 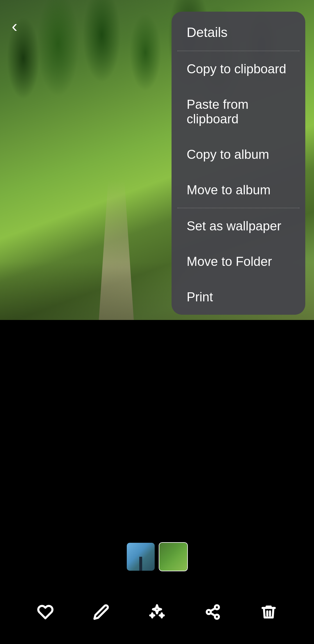 What do you see at coordinates (213, 612) in the screenshot?
I see `share-button` at bounding box center [213, 612].